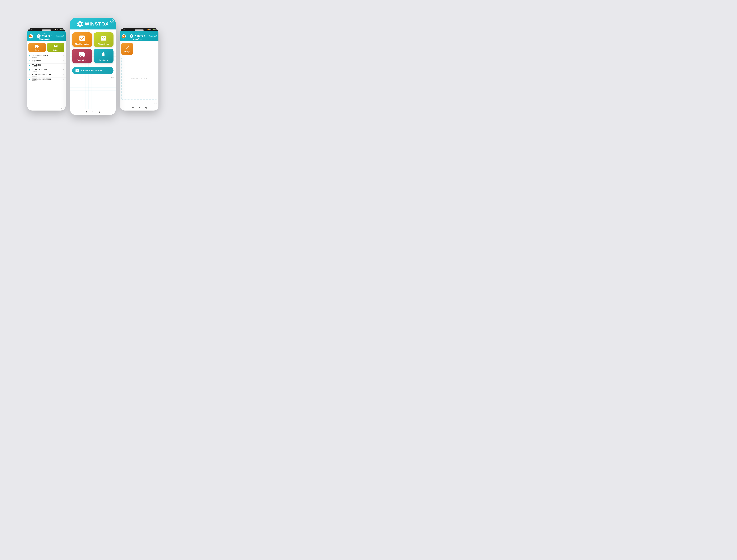 The image size is (737, 560). I want to click on catalogue-label: Catalogue, so click(104, 60).